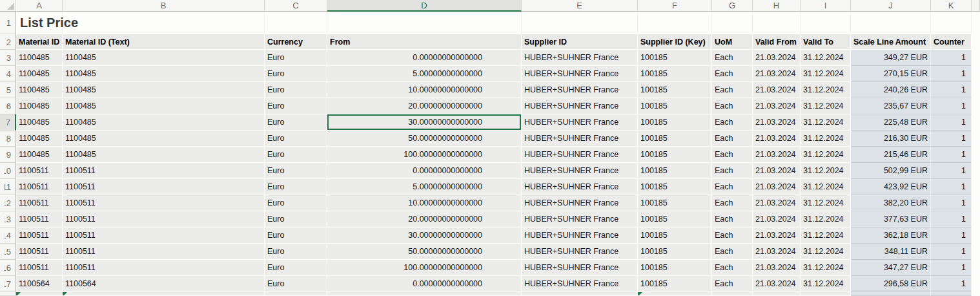 The image size is (980, 296). What do you see at coordinates (952, 106) in the screenshot?
I see `cell-K6: 1` at bounding box center [952, 106].